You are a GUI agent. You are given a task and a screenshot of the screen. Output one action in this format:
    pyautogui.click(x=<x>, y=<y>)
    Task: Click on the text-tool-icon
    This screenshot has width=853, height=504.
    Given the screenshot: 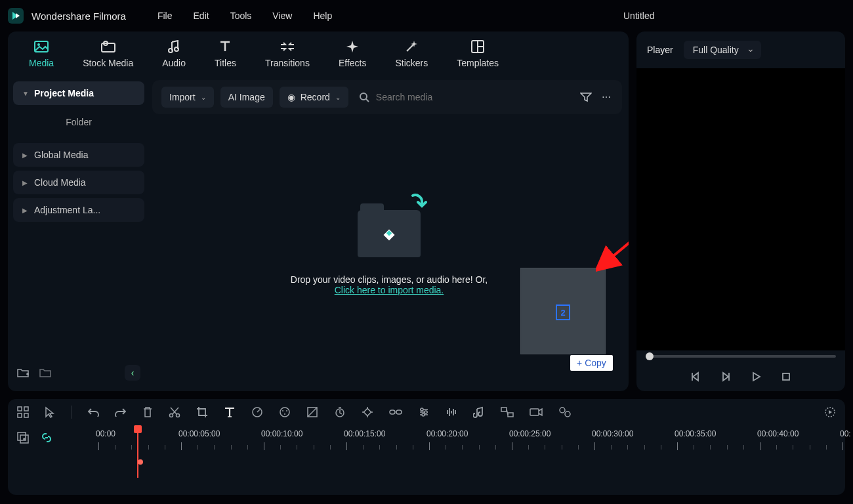 What is the action you would take?
    pyautogui.click(x=230, y=412)
    